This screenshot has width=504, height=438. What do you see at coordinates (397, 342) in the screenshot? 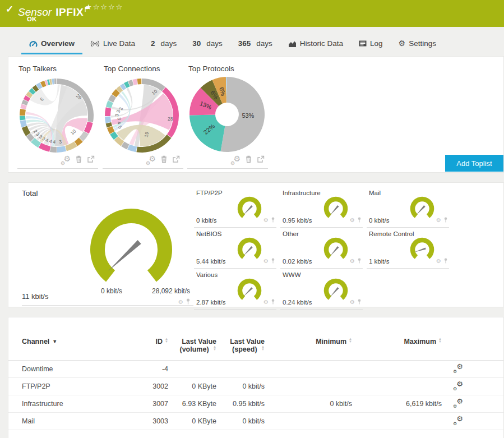
I see `column-header-maximum: Maximum▲▼` at bounding box center [397, 342].